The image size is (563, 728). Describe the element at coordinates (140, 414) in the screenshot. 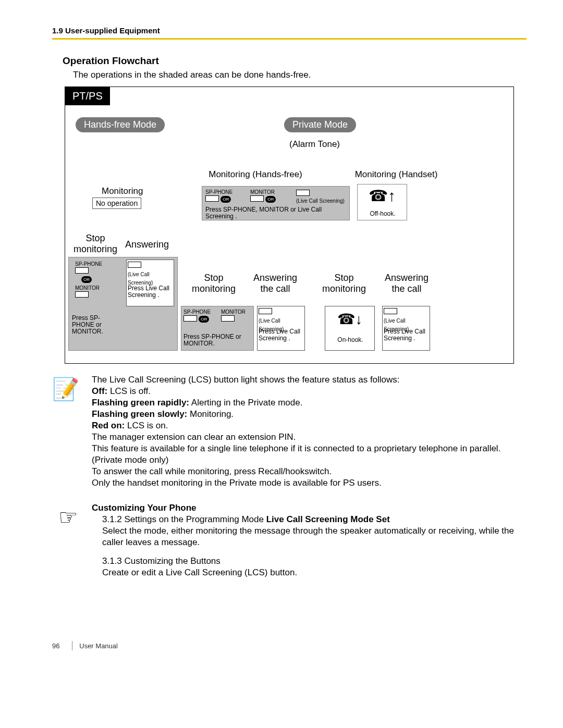

I see `fgs-b: Flashing green slowly:` at that location.